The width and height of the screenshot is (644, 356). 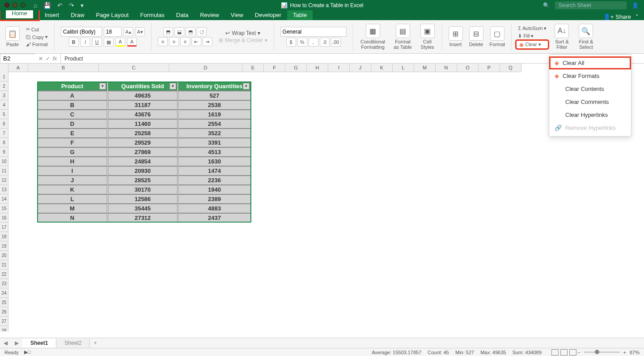 What do you see at coordinates (191, 32) in the screenshot?
I see `align-bottom-icon: ⬒` at bounding box center [191, 32].